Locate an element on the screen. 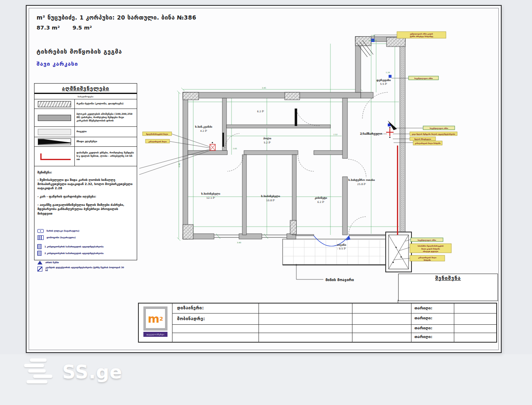  svg-text: ს.სან.კვანძი is located at coordinates (204, 127).